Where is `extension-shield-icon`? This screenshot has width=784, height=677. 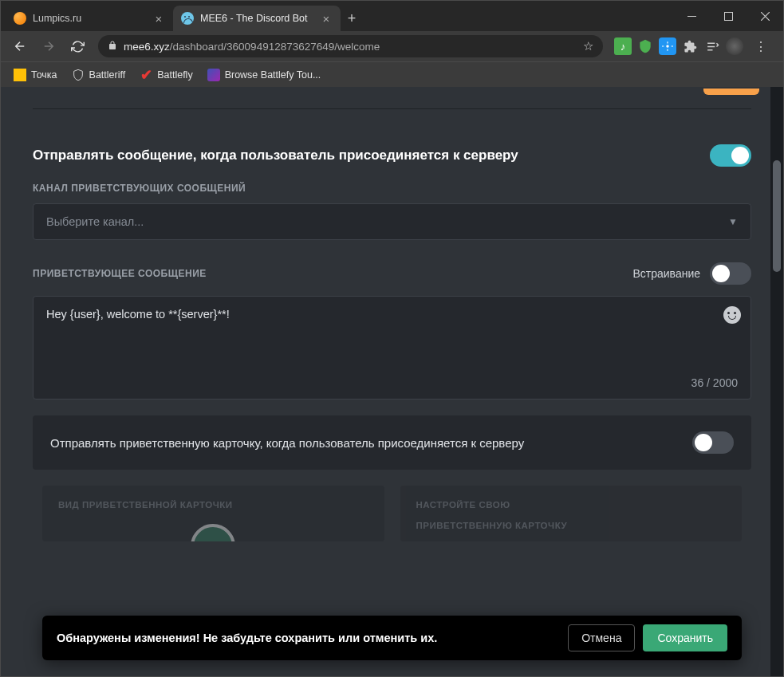
extension-shield-icon is located at coordinates (645, 46).